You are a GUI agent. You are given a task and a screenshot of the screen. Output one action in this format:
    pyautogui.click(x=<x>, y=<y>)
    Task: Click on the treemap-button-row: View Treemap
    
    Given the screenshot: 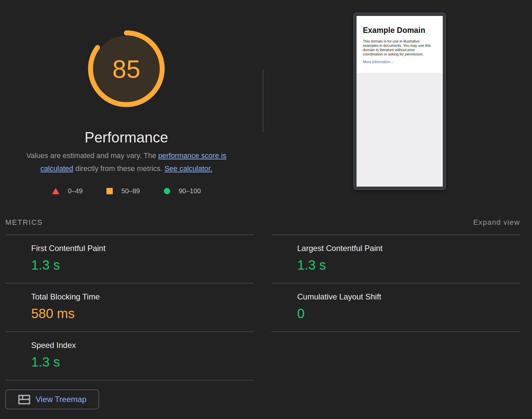 What is the action you would take?
    pyautogui.click(x=129, y=394)
    